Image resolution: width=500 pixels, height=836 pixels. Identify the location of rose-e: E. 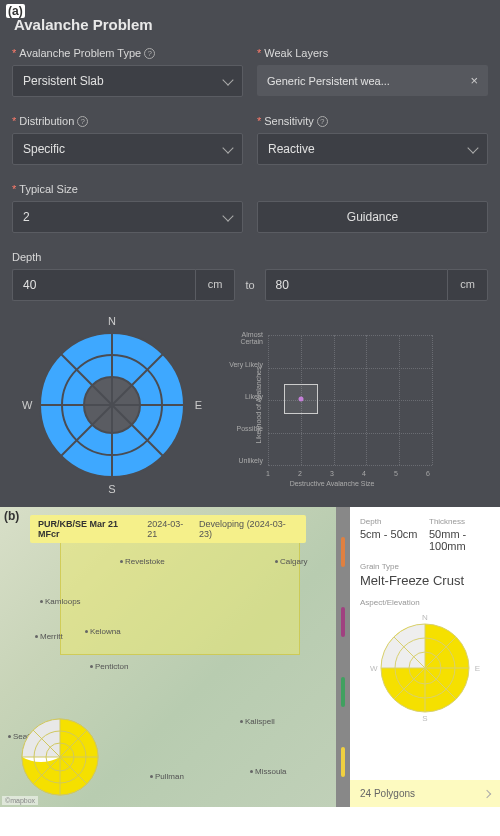
(198, 405).